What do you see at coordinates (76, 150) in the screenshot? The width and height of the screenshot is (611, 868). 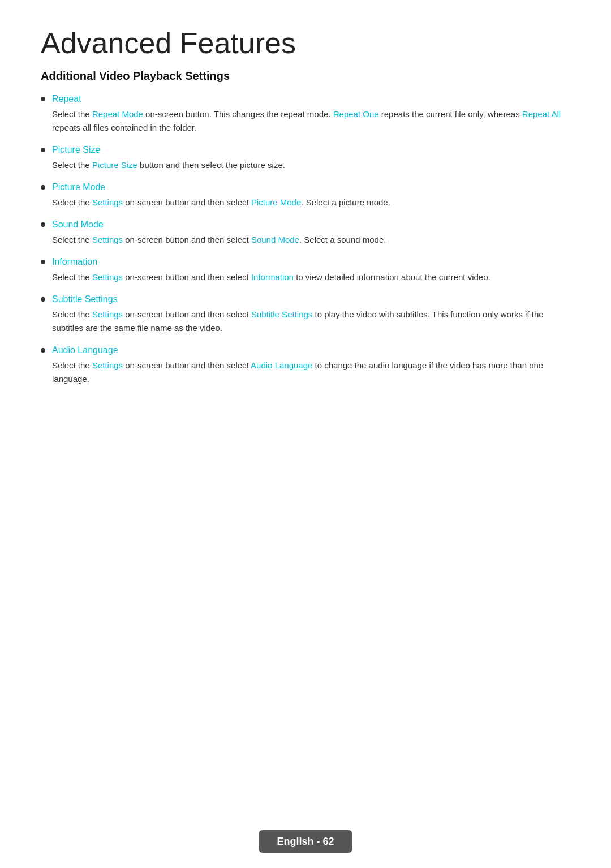 I see `bullet-title-picture-size: Picture Size` at bounding box center [76, 150].